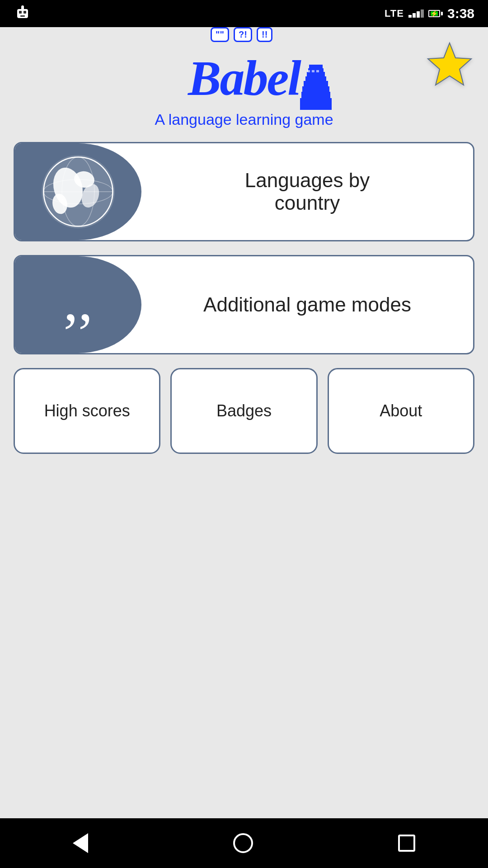 The width and height of the screenshot is (488, 868). What do you see at coordinates (429, 14) in the screenshot?
I see `status-icons: LTE ⚡ 3:38` at bounding box center [429, 14].